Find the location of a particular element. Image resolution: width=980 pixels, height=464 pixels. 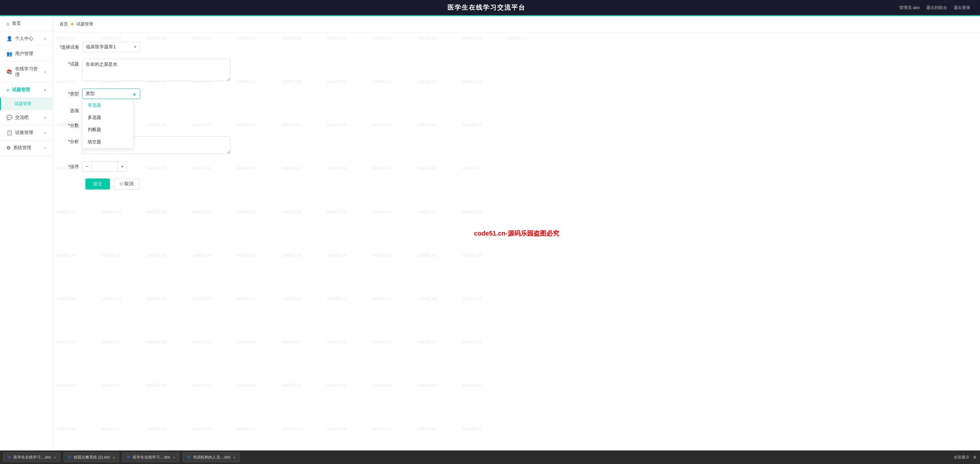

score-row: *分数 is located at coordinates (517, 125).